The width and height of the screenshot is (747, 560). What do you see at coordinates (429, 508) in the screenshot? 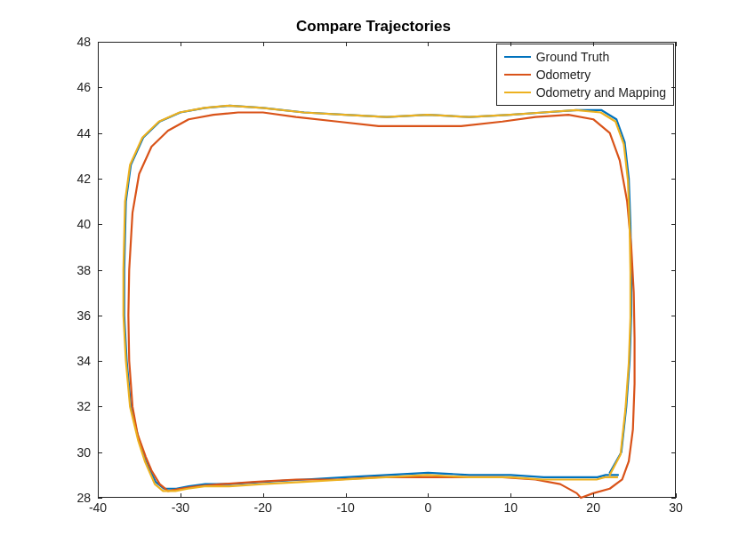
I see `x-tick-label: 0` at bounding box center [429, 508].